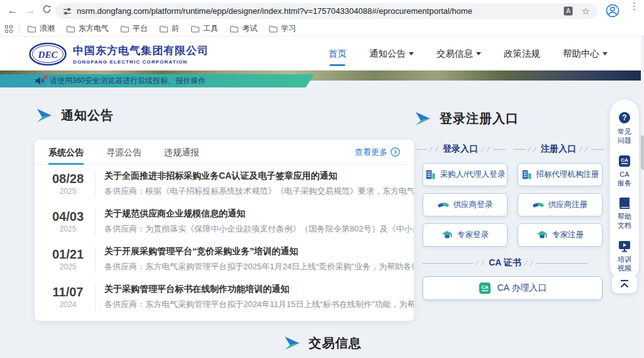 This screenshot has height=358, width=644. I want to click on handshake-icon, so click(538, 205).